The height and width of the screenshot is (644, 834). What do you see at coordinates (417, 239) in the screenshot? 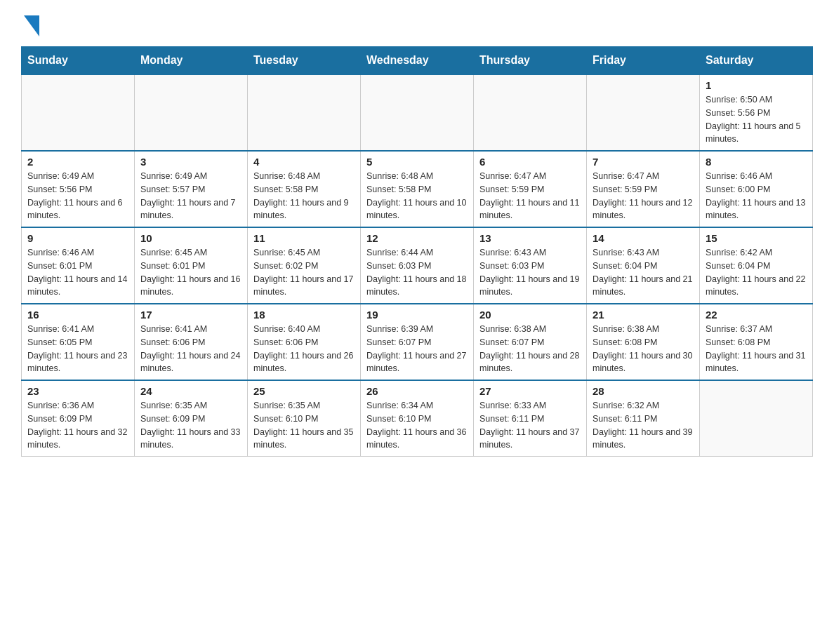
I see `day-number: 12` at bounding box center [417, 239].